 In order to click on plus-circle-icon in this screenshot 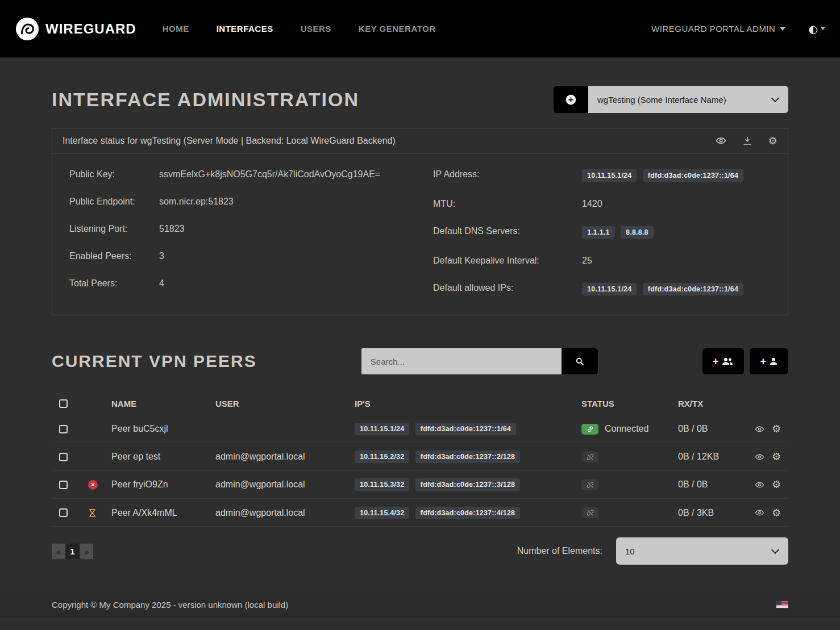, I will do `click(571, 100)`.